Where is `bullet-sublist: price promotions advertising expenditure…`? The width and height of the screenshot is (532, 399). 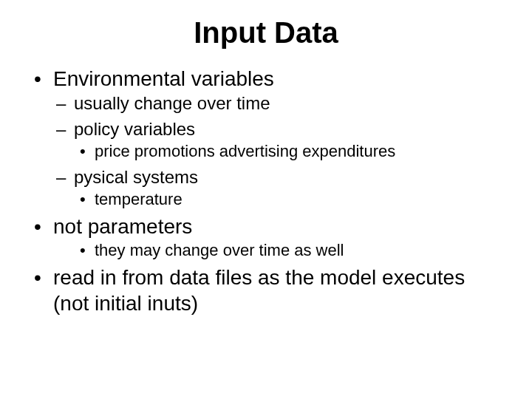 bullet-sublist: price promotions advertising expenditure… is located at coordinates (288, 151).